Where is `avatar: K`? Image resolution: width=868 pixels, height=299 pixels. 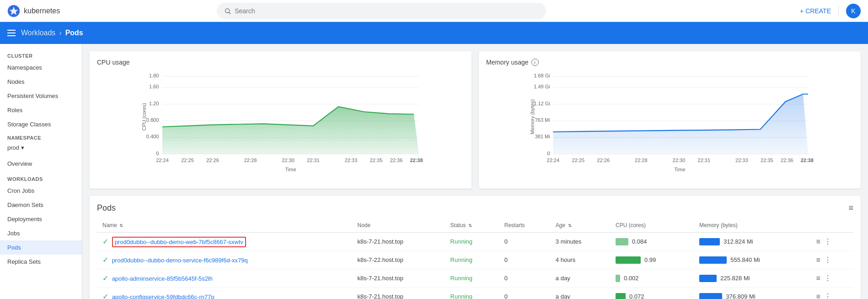
avatar: K is located at coordinates (853, 11).